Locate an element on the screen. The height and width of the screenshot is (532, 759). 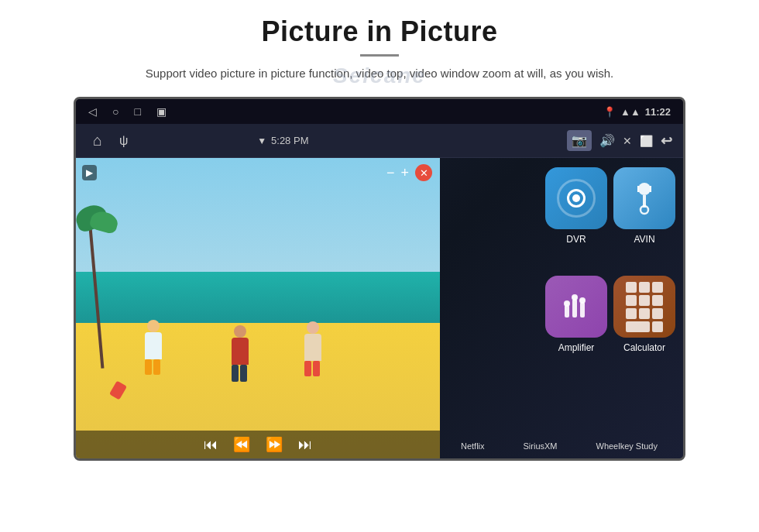
volume-icon: 🔊 is located at coordinates (607, 141).